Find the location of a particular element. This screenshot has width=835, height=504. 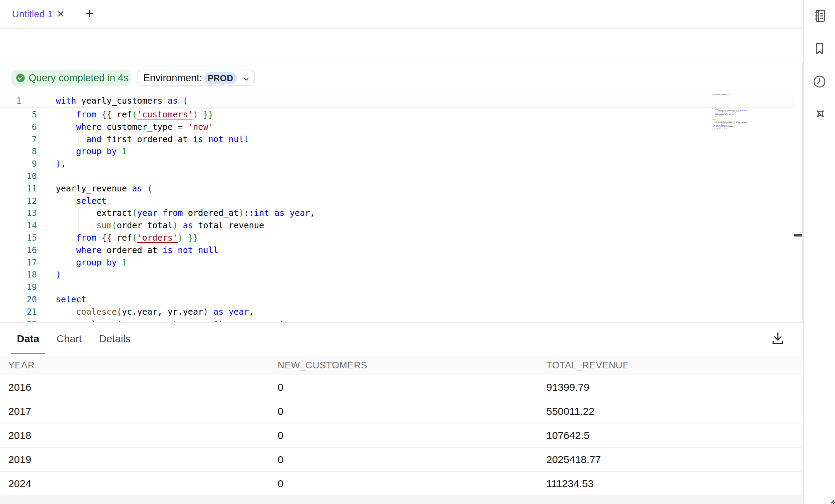

table-cell: 2017 is located at coordinates (135, 411).